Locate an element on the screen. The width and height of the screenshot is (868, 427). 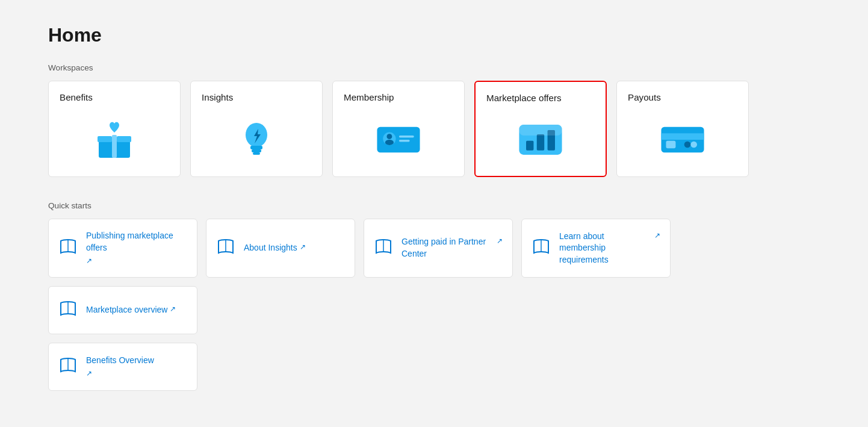
qs-card-about-insights: About Insights ↗ is located at coordinates (281, 248).